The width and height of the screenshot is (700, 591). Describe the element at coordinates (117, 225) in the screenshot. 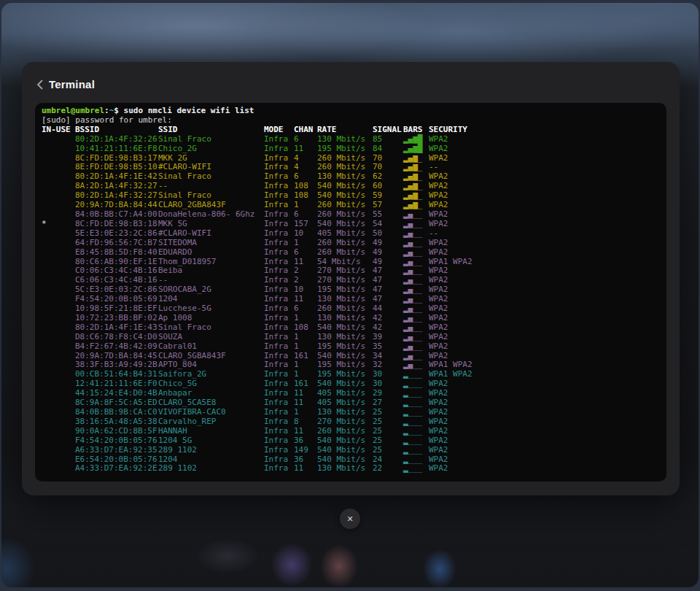

I see `bssid-cell: 8C:FD:DE:98:B3:18` at that location.